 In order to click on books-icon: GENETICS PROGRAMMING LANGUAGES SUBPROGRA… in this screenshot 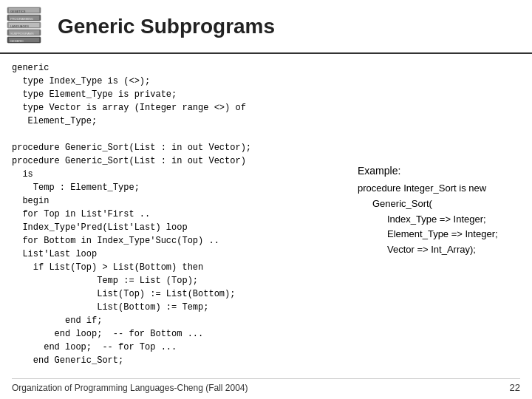, I will do `click(32, 27)`.